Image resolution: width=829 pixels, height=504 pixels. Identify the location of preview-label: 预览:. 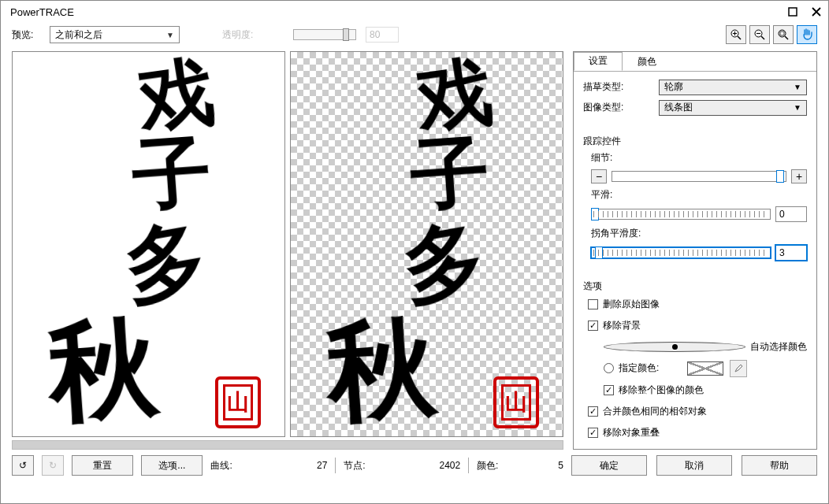
(26, 35).